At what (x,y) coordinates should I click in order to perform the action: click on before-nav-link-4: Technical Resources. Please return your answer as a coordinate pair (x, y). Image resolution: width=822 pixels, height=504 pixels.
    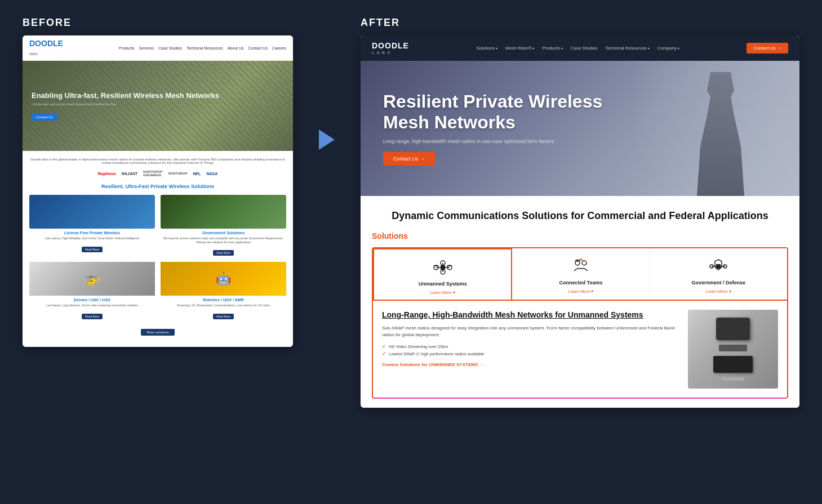
    Looking at the image, I should click on (205, 48).